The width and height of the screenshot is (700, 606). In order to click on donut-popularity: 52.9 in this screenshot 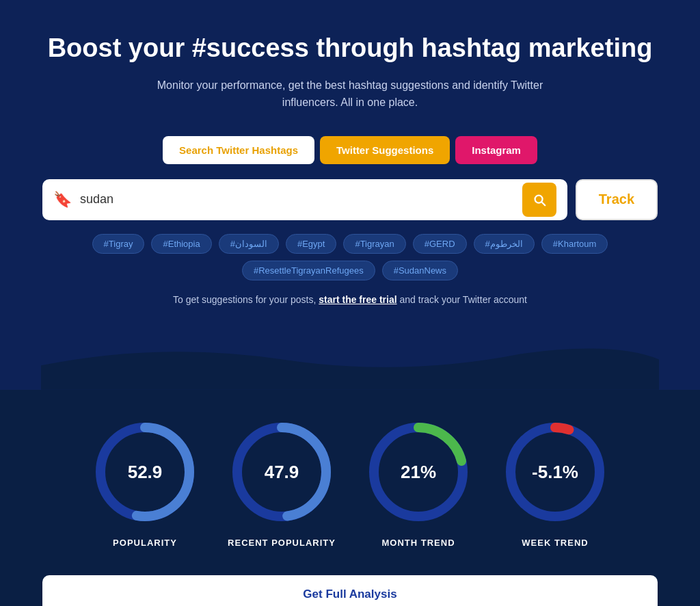, I will do `click(145, 472)`.